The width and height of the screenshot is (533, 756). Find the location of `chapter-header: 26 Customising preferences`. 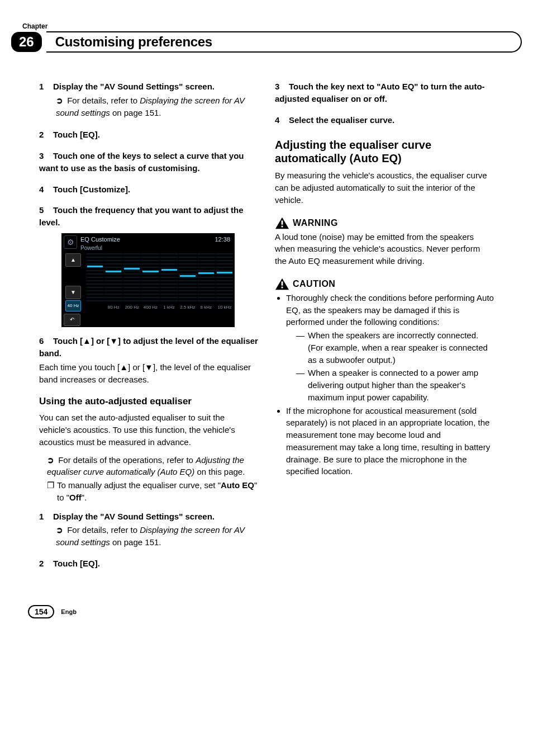

chapter-header: 26 Customising preferences is located at coordinates (266, 42).